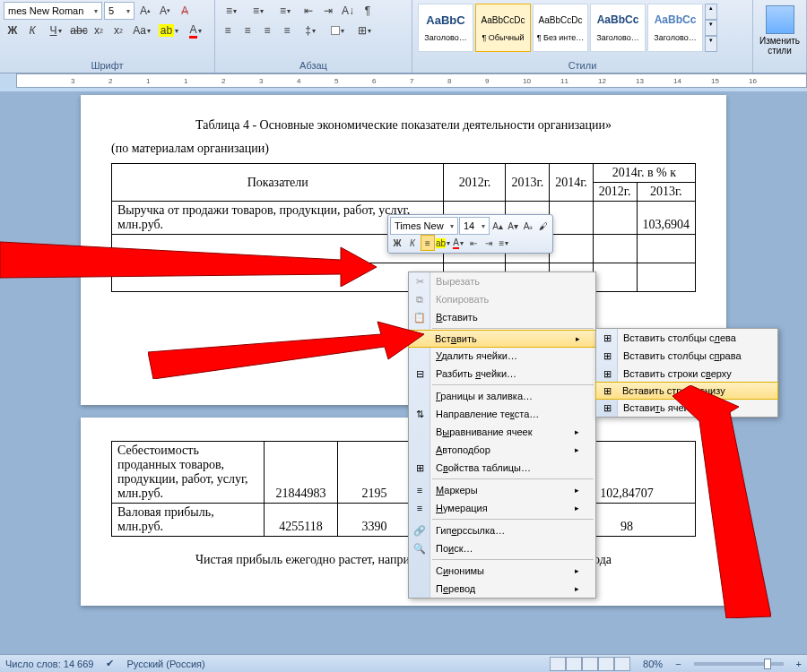  I want to click on horizontal-ruler: 32112345678910111213141516, so click(412, 81).